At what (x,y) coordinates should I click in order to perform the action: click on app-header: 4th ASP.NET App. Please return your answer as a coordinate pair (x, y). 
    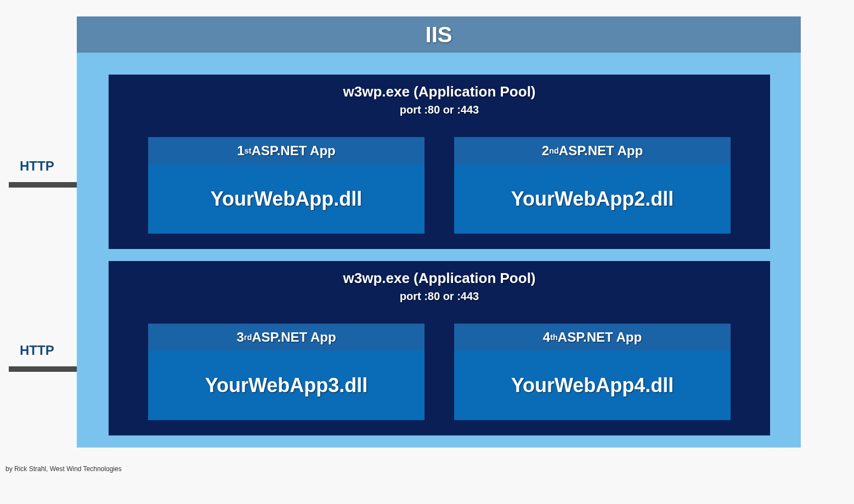
    Looking at the image, I should click on (592, 337).